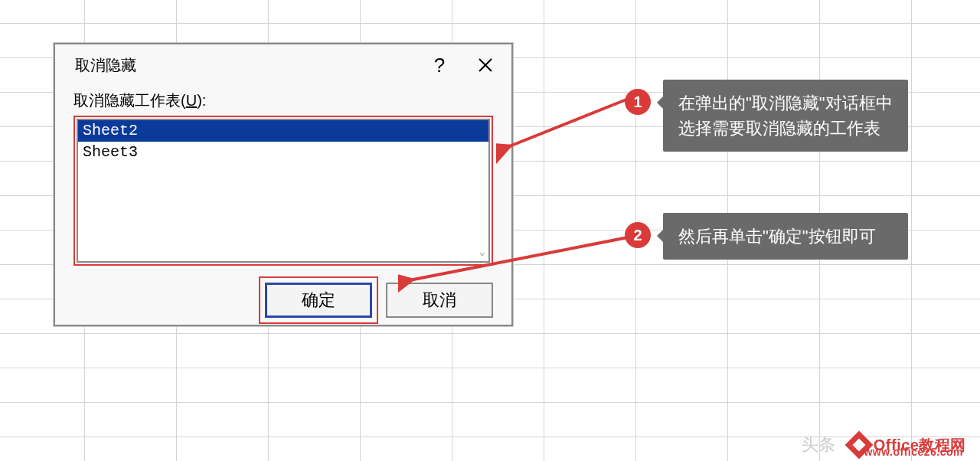 The image size is (980, 461). I want to click on list-item: Sheet3, so click(283, 152).